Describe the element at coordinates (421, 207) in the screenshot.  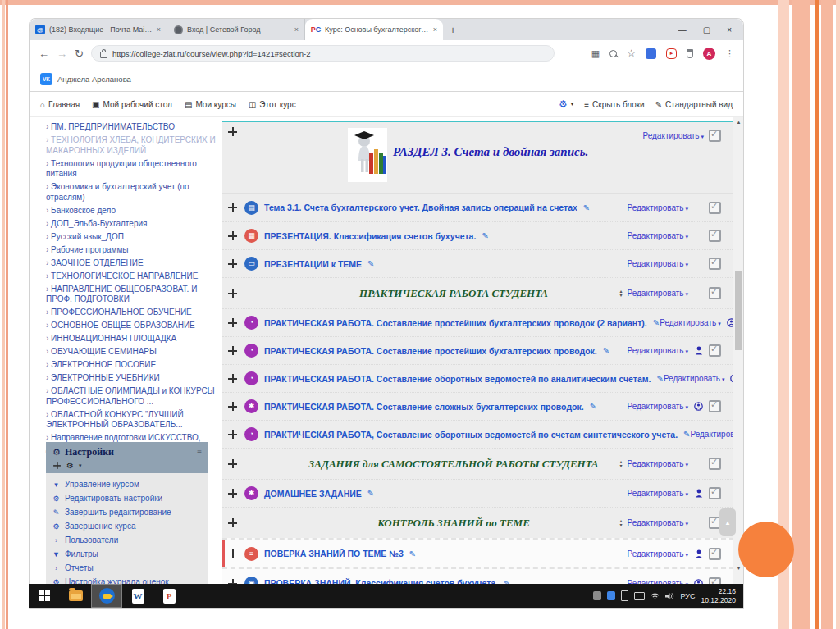
I see `activity-link: Тема 3.1. Счета бухгалтерского учет. Дво…` at that location.